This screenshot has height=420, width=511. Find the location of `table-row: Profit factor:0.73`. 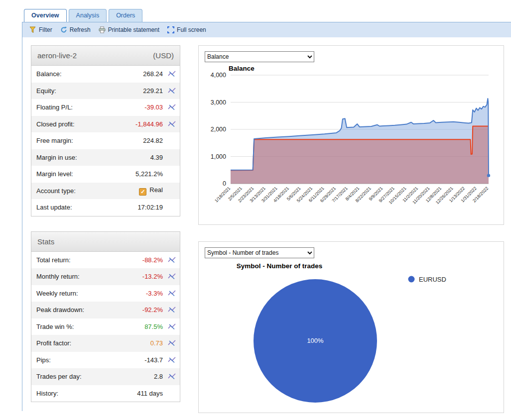

table-row: Profit factor:0.73 is located at coordinates (106, 343).